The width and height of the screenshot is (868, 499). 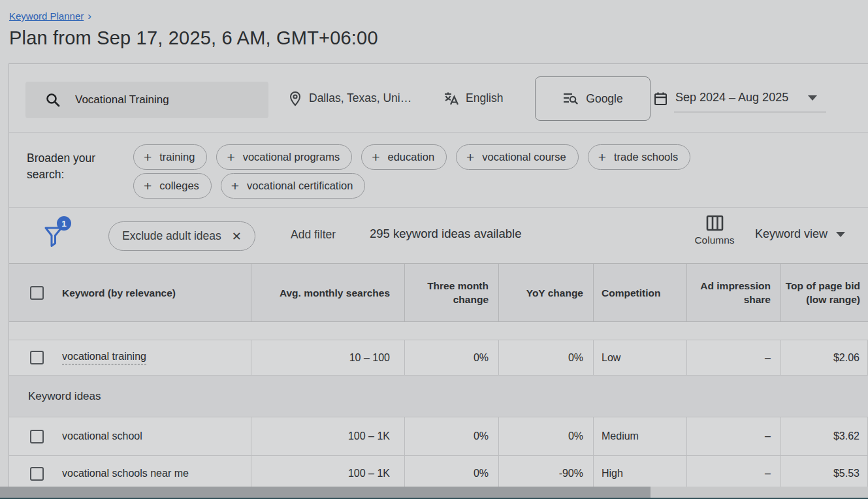 I want to click on network-selector-button: Google, so click(x=593, y=99).